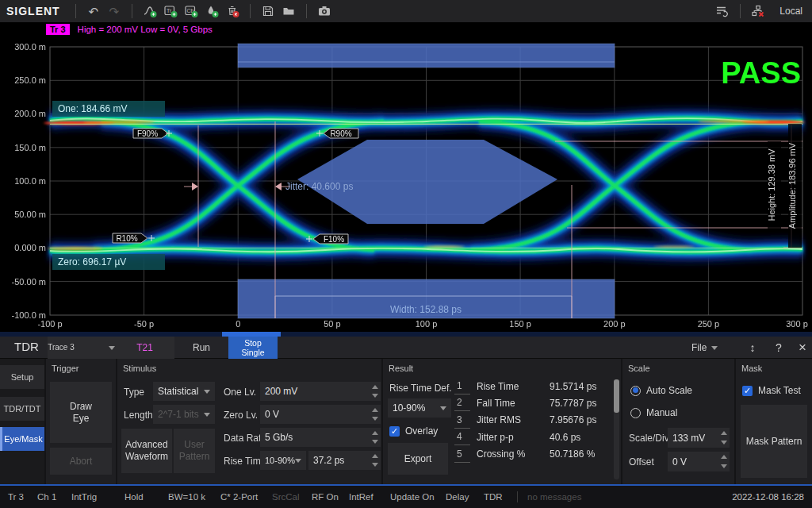 This screenshot has width=812, height=508. I want to click on svg-text: -50 p, so click(144, 324).